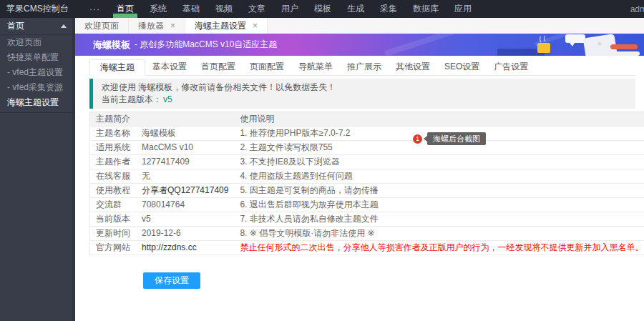 The height and width of the screenshot is (321, 644). What do you see at coordinates (185, 134) in the screenshot?
I see `row-value: 海螺模板` at bounding box center [185, 134].